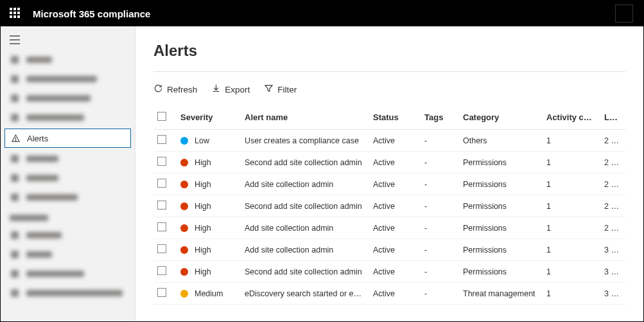  What do you see at coordinates (238, 90) in the screenshot?
I see `export-label: Export` at bounding box center [238, 90].